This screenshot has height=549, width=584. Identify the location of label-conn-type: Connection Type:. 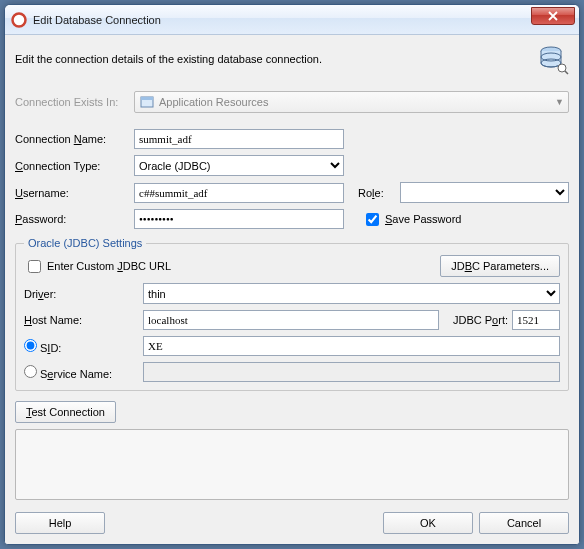
(72, 166).